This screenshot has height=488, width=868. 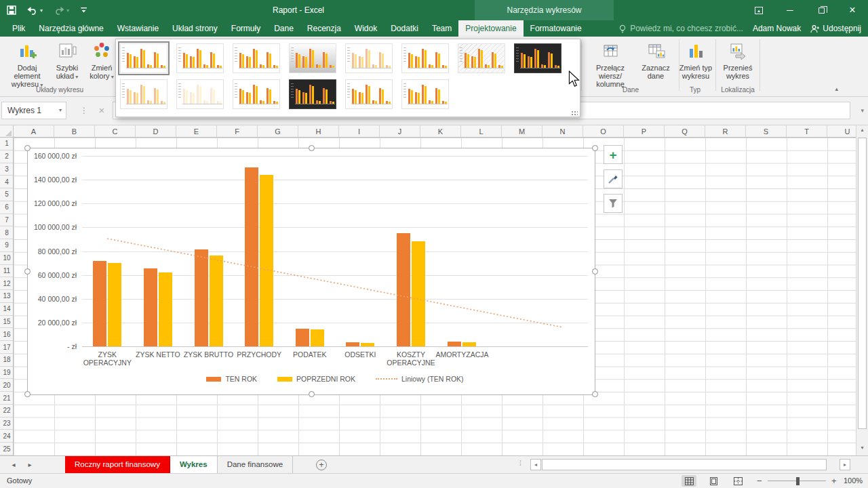 I want to click on zoom-in-button: +, so click(x=834, y=481).